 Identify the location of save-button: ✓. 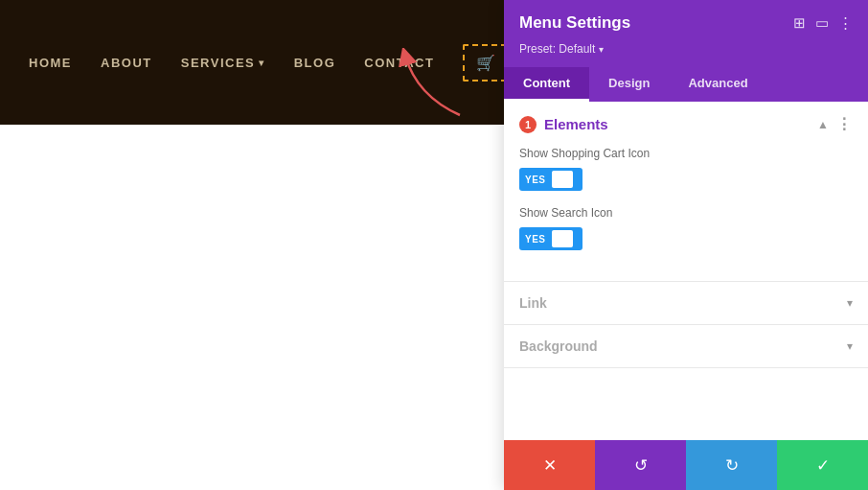
(822, 465).